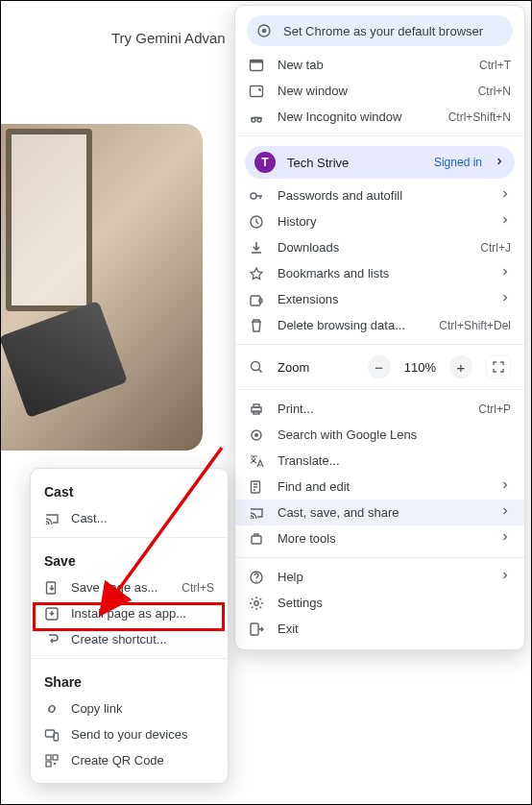  I want to click on menu-label: Bookmarks and lists, so click(382, 273).